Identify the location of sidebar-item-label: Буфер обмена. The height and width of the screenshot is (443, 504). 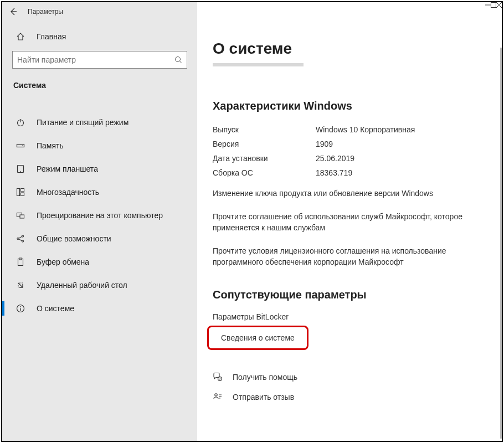
(63, 262).